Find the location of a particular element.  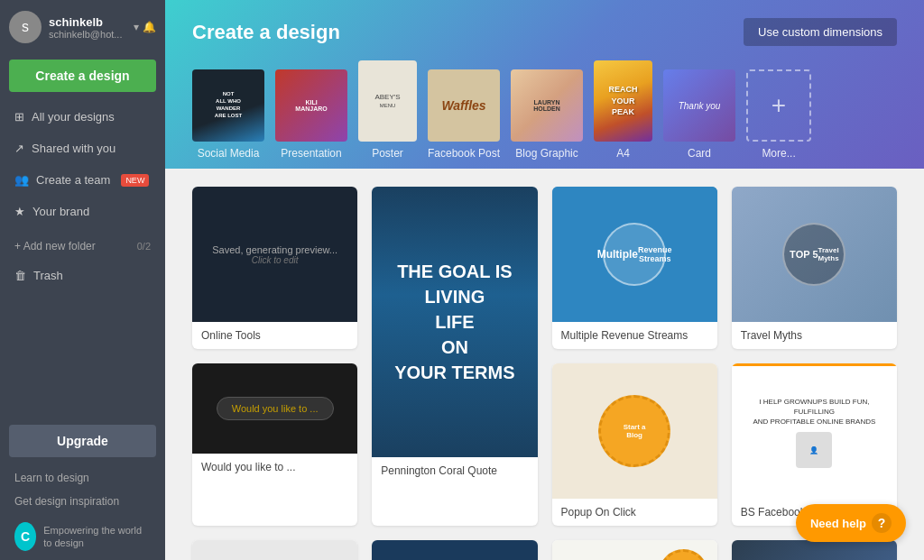

template-label: Blog Graphic is located at coordinates (547, 158).